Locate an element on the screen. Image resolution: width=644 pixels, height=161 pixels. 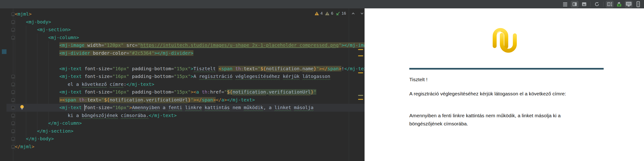
weak-warning-count: 6 is located at coordinates (332, 14).